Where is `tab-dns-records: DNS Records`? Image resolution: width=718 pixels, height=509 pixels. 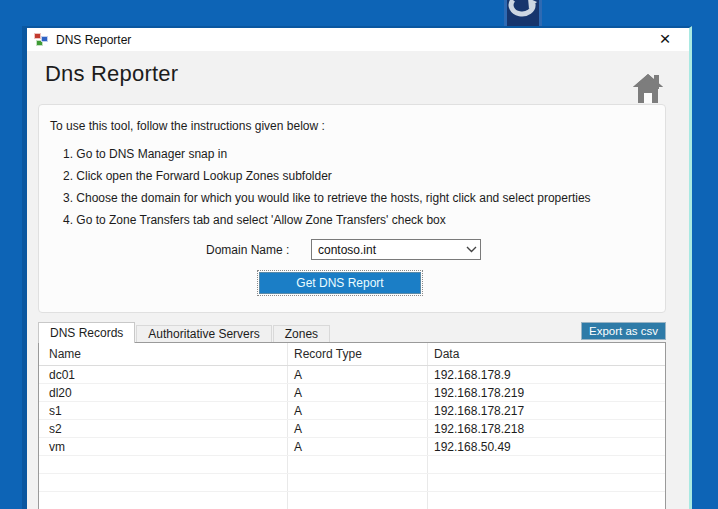
tab-dns-records: DNS Records is located at coordinates (86, 332).